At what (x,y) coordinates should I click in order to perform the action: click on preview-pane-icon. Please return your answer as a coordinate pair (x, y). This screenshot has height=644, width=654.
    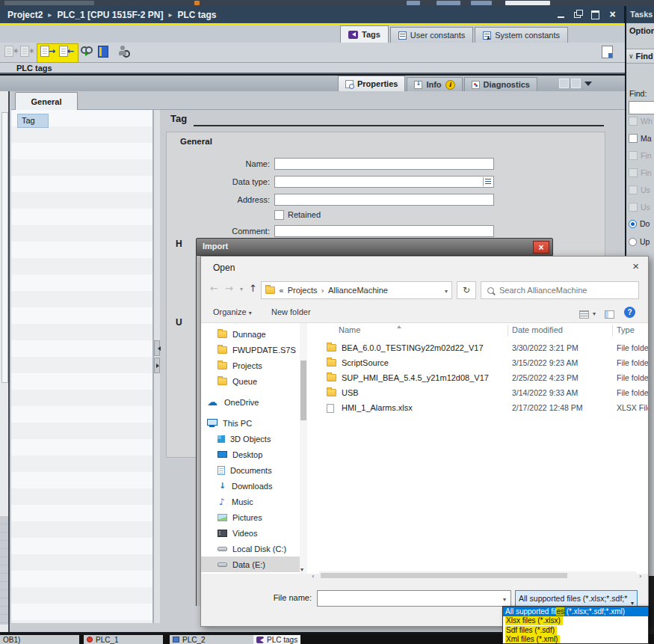
    Looking at the image, I should click on (610, 314).